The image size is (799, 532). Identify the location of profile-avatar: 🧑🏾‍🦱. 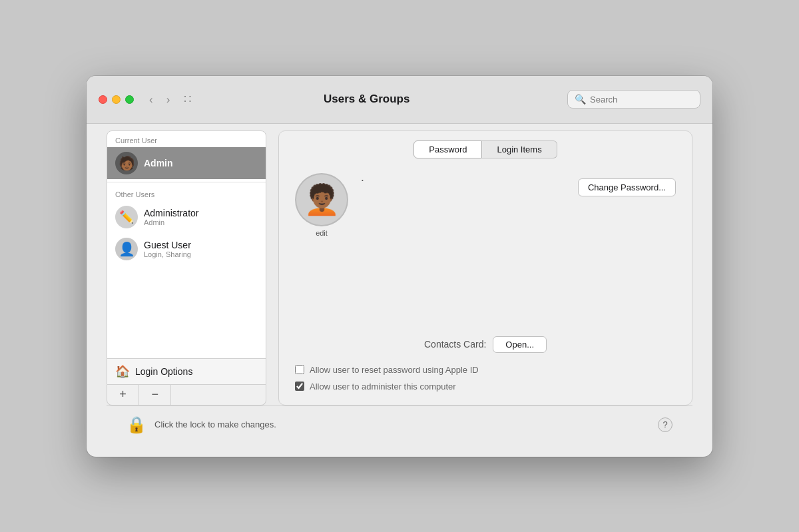
(322, 200).